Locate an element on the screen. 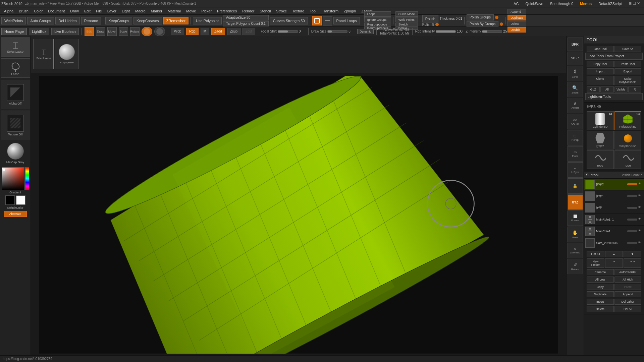  make-polymesh-btn: Make PolyMesh3D is located at coordinates (628, 80).